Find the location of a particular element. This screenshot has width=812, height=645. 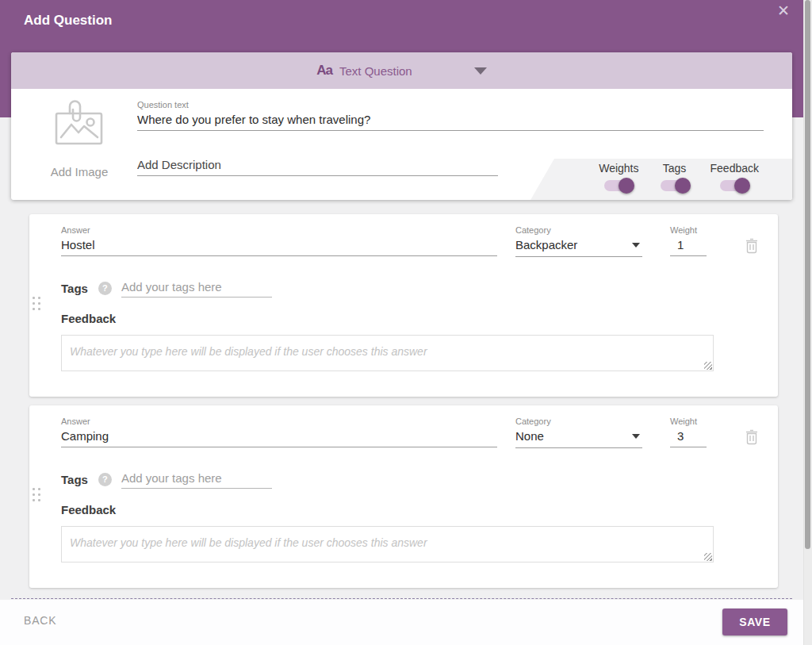

question-type-label: Text Question is located at coordinates (376, 71).